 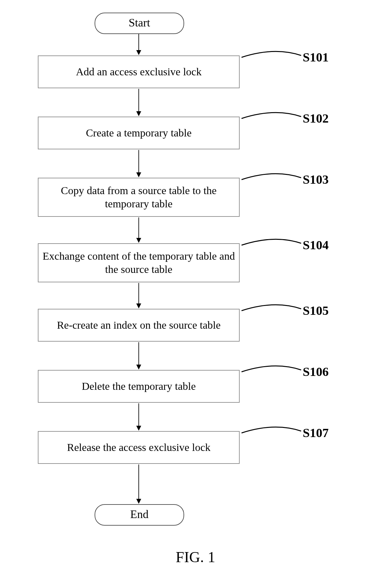 I want to click on process-step-s103: Copy data from a source table to the tem…, so click(x=139, y=197).